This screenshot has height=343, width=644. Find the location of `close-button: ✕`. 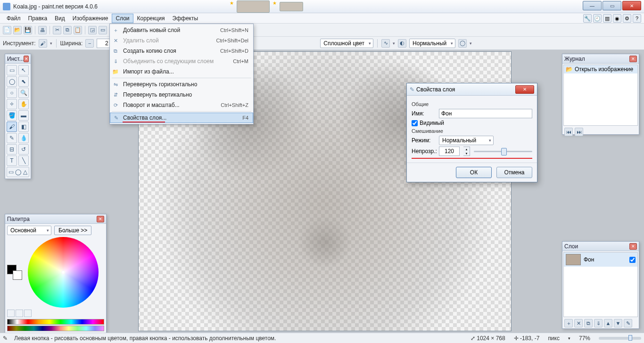

close-button: ✕ is located at coordinates (632, 6).